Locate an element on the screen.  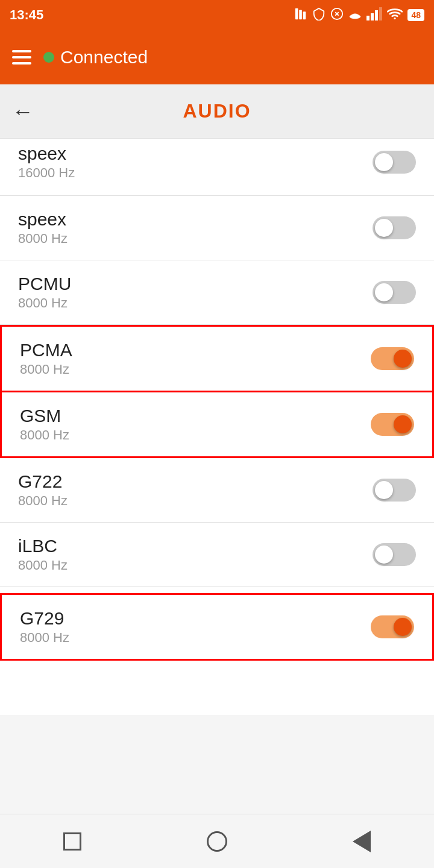
codec-info-speex-16k: speex 16000 Hz is located at coordinates (46, 162).